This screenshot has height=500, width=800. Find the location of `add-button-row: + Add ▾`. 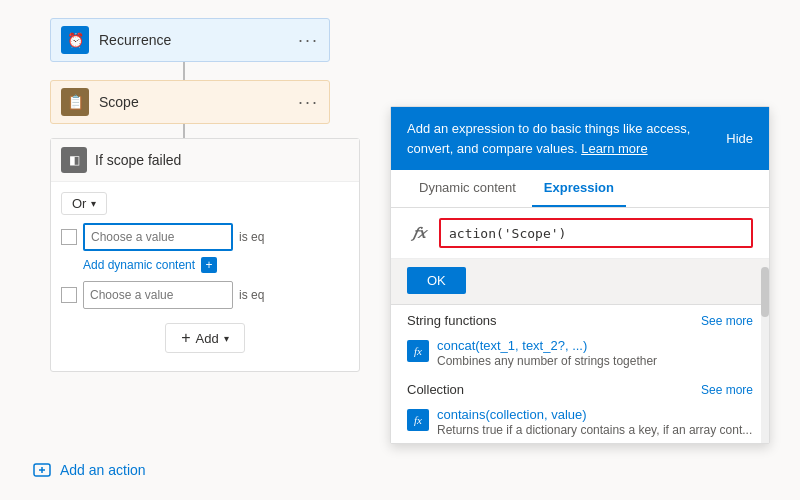

add-button-row: + Add ▾ is located at coordinates (205, 338).